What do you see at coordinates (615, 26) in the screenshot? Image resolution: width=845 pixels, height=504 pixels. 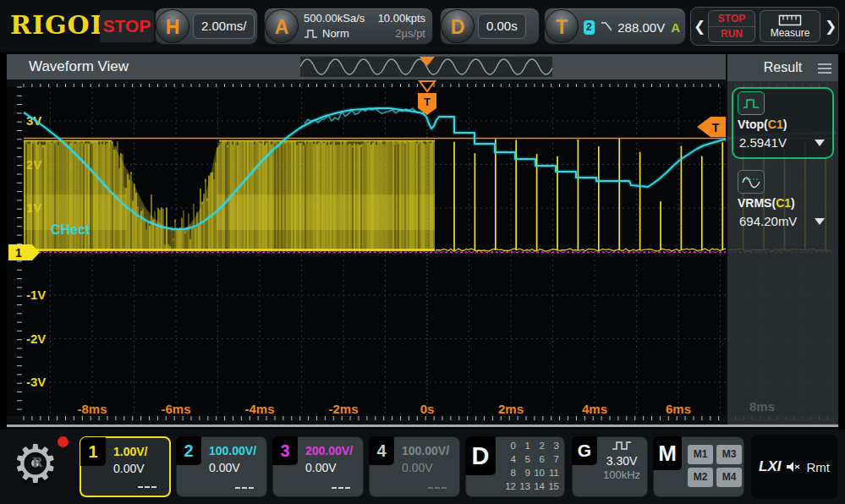 I see `trigger-control: T 2 288.00V A` at bounding box center [615, 26].